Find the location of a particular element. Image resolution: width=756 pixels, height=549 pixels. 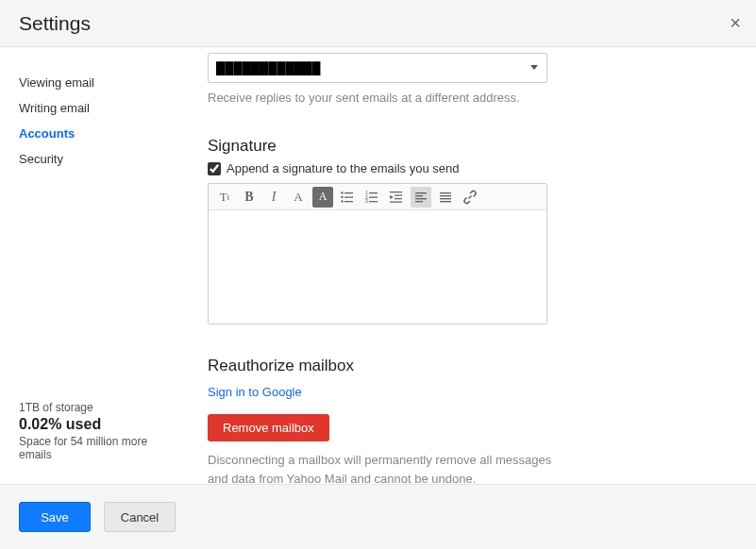

storage-remaining: Space for 54 million more emails is located at coordinates (98, 448).